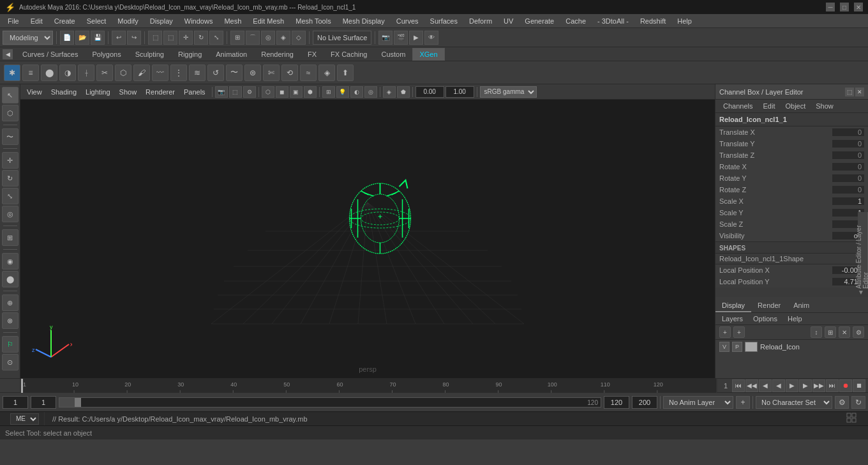 The height and width of the screenshot is (465, 868). Describe the element at coordinates (160, 92) in the screenshot. I see `renderer-menu: Renderer` at that location.